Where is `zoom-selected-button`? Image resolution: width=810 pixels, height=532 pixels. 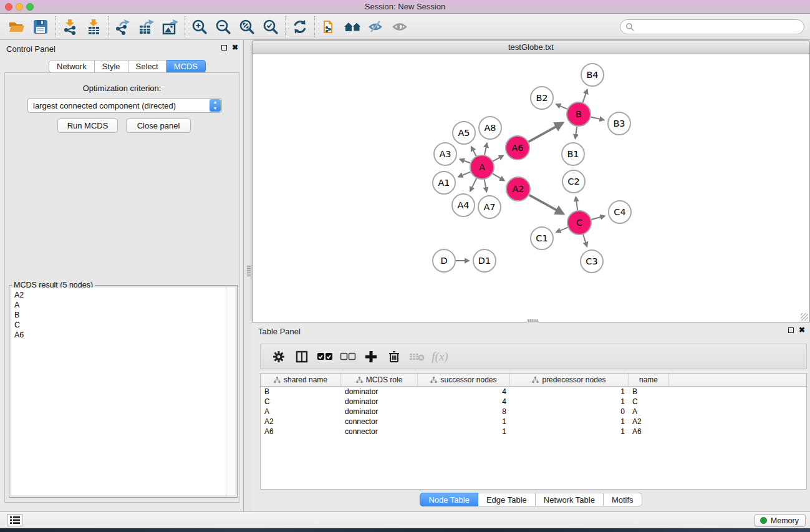
zoom-selected-button is located at coordinates (271, 27).